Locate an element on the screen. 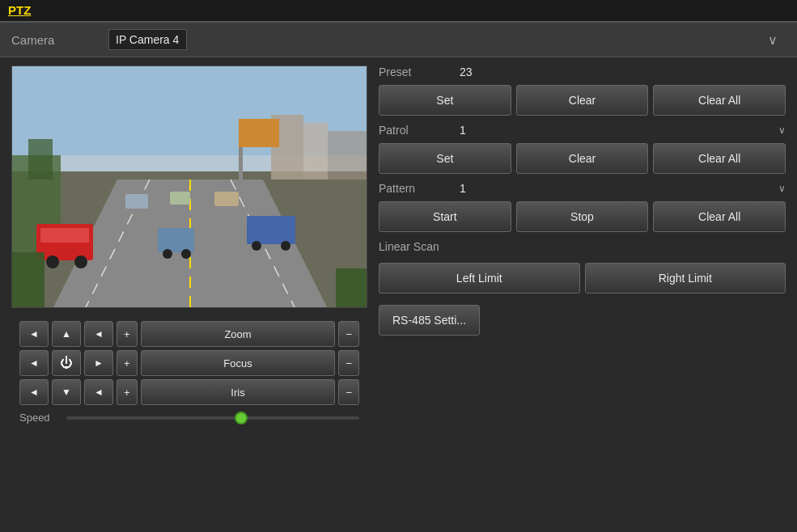  patrol-label: Patrol is located at coordinates (415, 130).